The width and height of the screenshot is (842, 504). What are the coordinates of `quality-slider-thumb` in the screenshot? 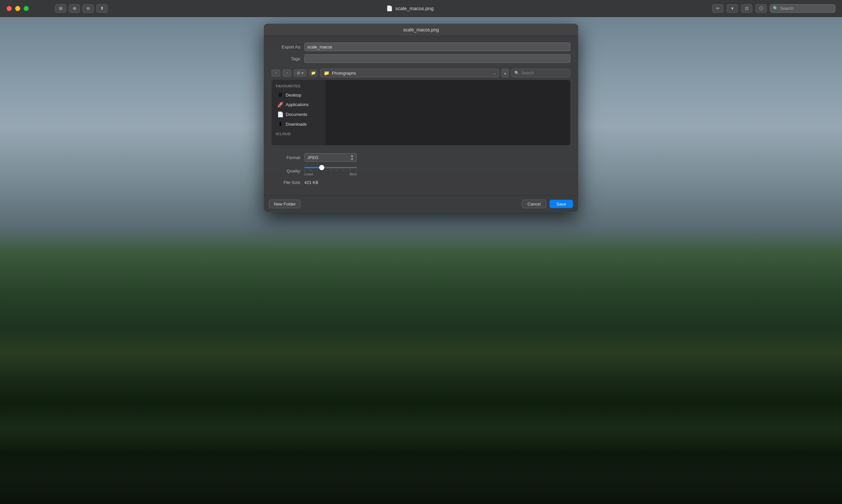 It's located at (322, 168).